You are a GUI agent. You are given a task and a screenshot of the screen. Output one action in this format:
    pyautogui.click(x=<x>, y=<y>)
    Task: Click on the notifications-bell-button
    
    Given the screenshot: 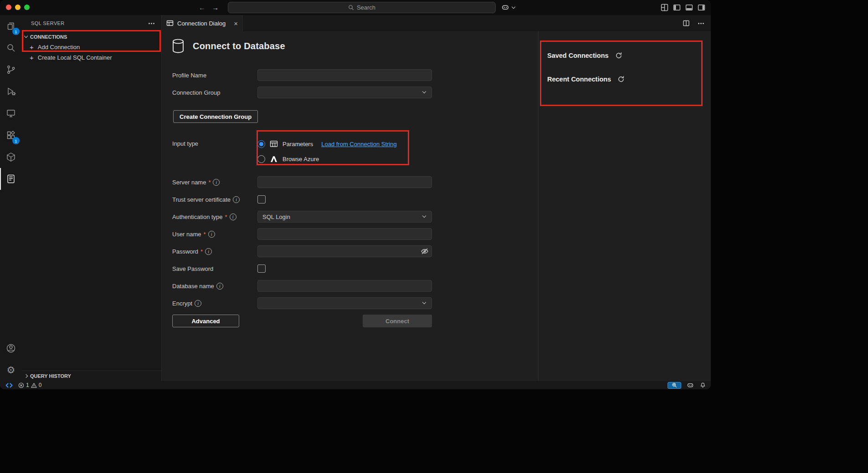 What is the action you would take?
    pyautogui.click(x=703, y=385)
    